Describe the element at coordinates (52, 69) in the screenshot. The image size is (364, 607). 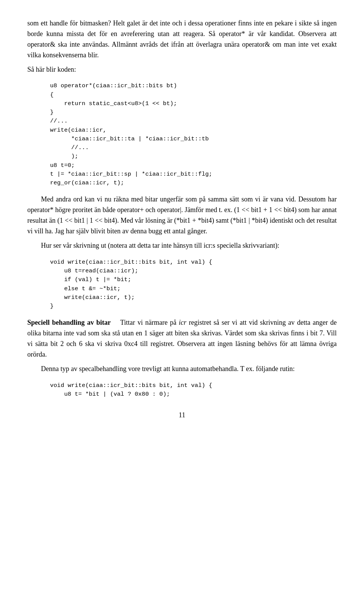
I see `so-har-label-text: Så här blir koden:` at that location.